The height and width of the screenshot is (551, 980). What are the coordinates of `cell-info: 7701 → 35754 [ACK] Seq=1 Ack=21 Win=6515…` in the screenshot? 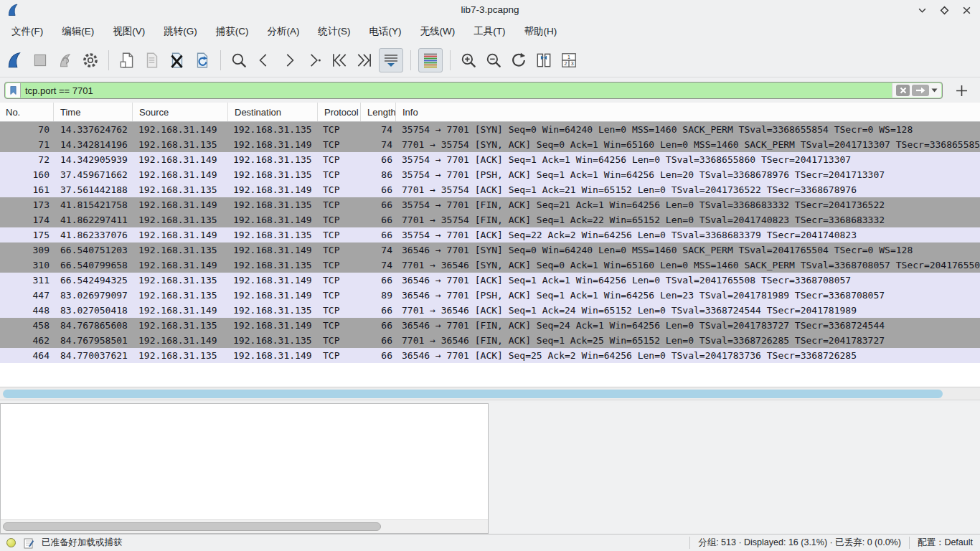 It's located at (688, 189).